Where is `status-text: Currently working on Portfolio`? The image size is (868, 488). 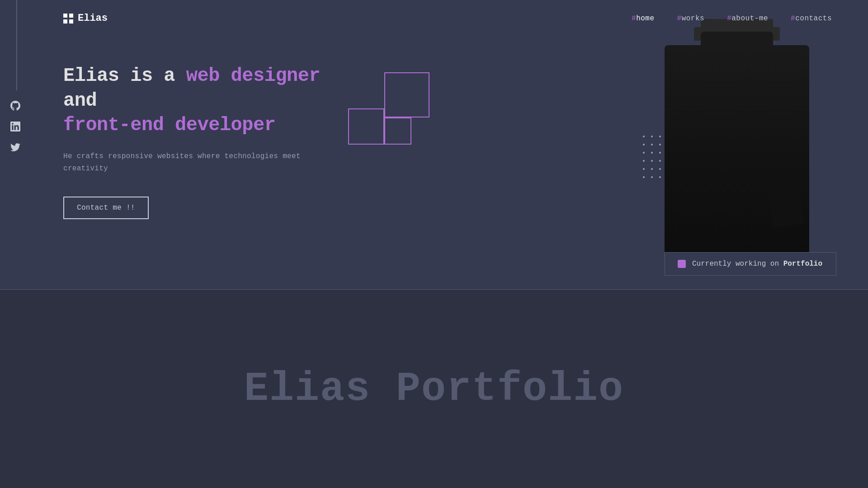 status-text: Currently working on Portfolio is located at coordinates (757, 264).